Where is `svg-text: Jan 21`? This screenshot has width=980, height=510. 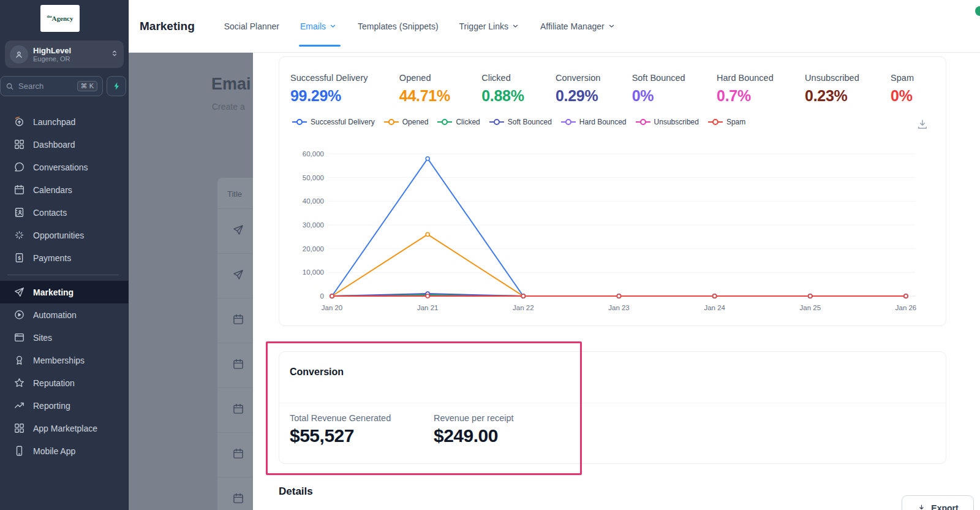 svg-text: Jan 21 is located at coordinates (428, 308).